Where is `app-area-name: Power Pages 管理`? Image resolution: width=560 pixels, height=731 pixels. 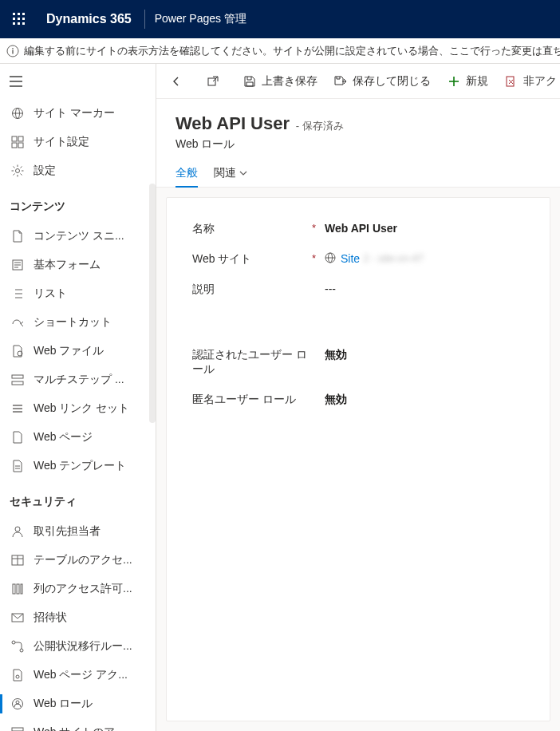
app-area-name: Power Pages 管理 is located at coordinates (201, 19).